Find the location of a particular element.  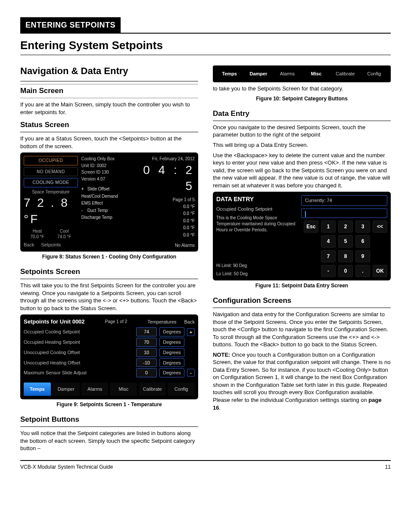

label: Cooling Only Box is located at coordinates (109, 159).